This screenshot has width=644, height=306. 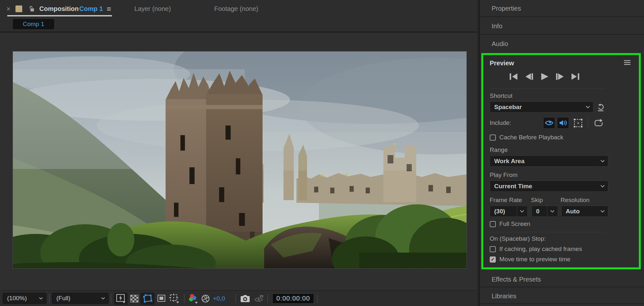 I want to click on mask-visibility-button, so click(x=161, y=299).